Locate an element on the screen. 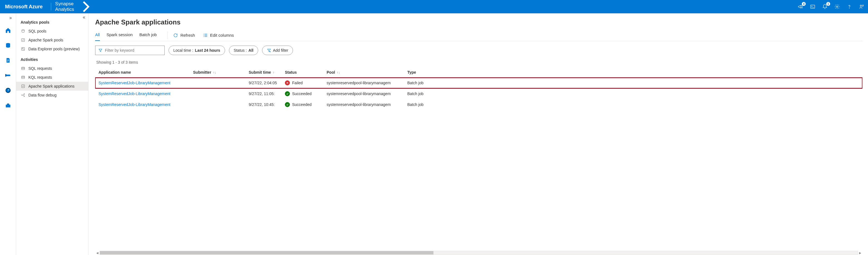 The width and height of the screenshot is (868, 255). submit-time-cell: 9/27/22, 11:05: is located at coordinates (264, 94).